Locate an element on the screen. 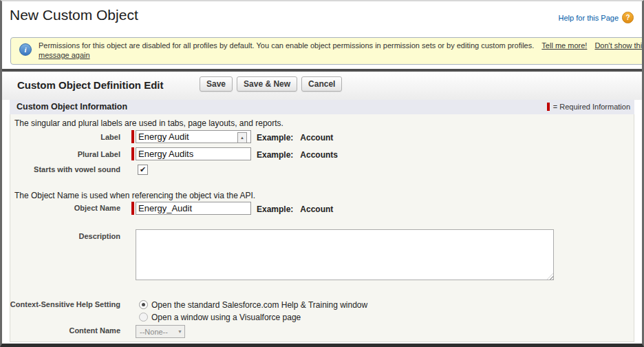 The width and height of the screenshot is (644, 347). help-setting-option-visualforce: Open a window using a Visualforce page is located at coordinates (226, 317).